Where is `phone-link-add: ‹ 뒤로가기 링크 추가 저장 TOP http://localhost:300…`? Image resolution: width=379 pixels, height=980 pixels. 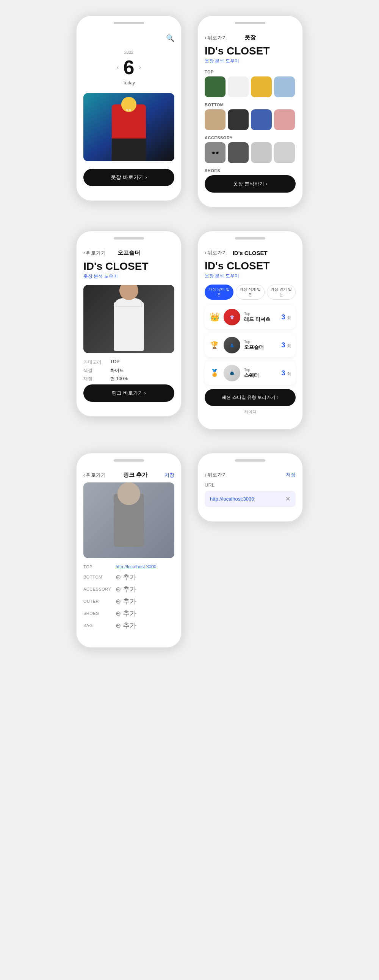
phone-link-add: ‹ 뒤로가기 링크 추가 저장 TOP http://localhost:300… is located at coordinates (129, 550).